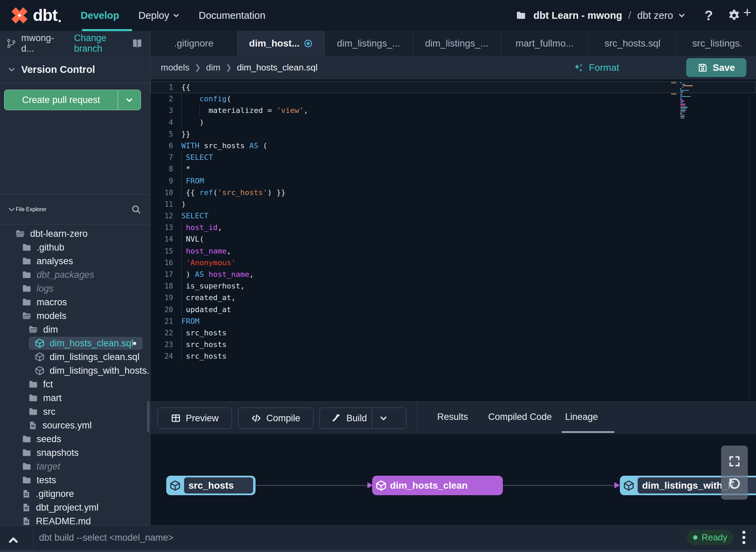 This screenshot has height=552, width=756. What do you see at coordinates (453, 169) in the screenshot?
I see `code-line-8: 8 *` at bounding box center [453, 169].